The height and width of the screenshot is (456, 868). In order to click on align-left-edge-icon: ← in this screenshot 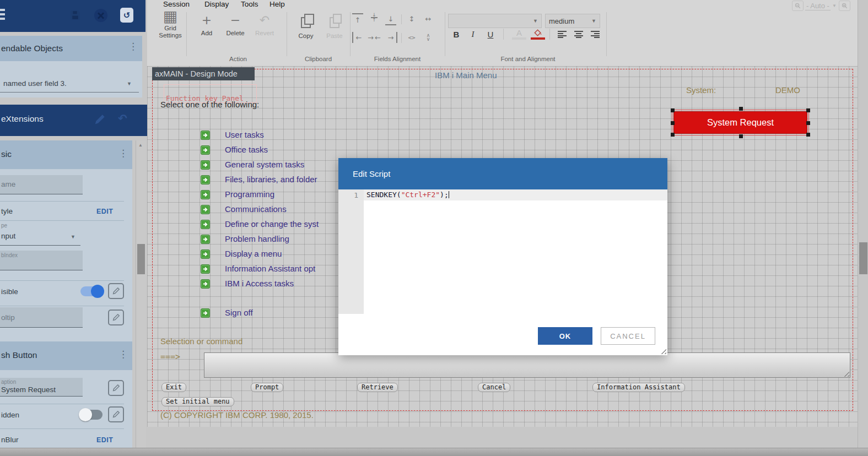, I will do `click(358, 37)`.